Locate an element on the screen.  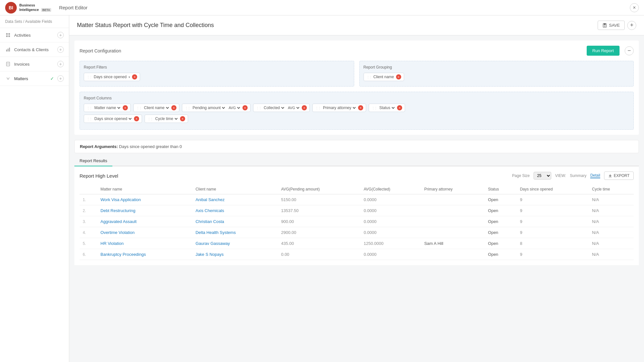
col-tag-attorney: ⋮⋮ Primary attorney × is located at coordinates (339, 108).